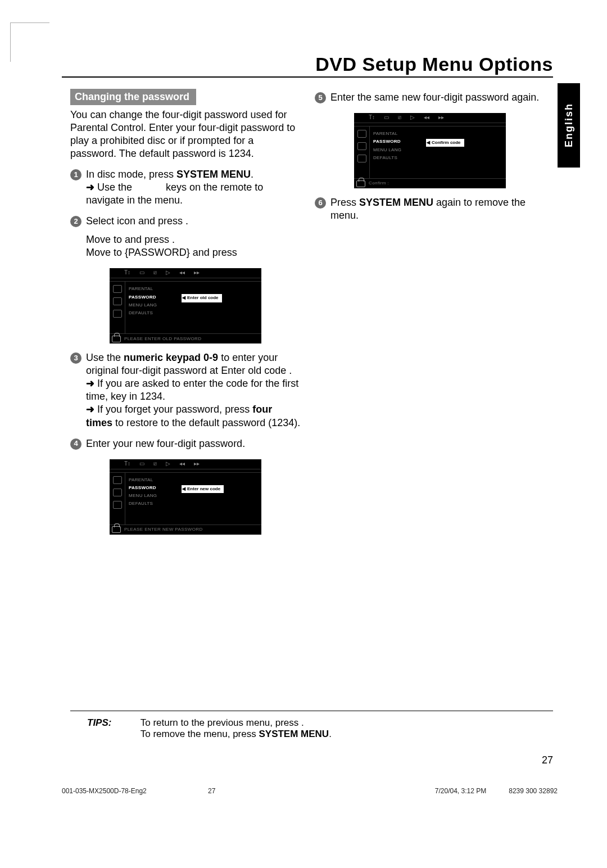 The width and height of the screenshot is (607, 868). What do you see at coordinates (209, 729) in the screenshot?
I see `tips-block: TIPS: To return to the previous menu, pr…` at bounding box center [209, 729].